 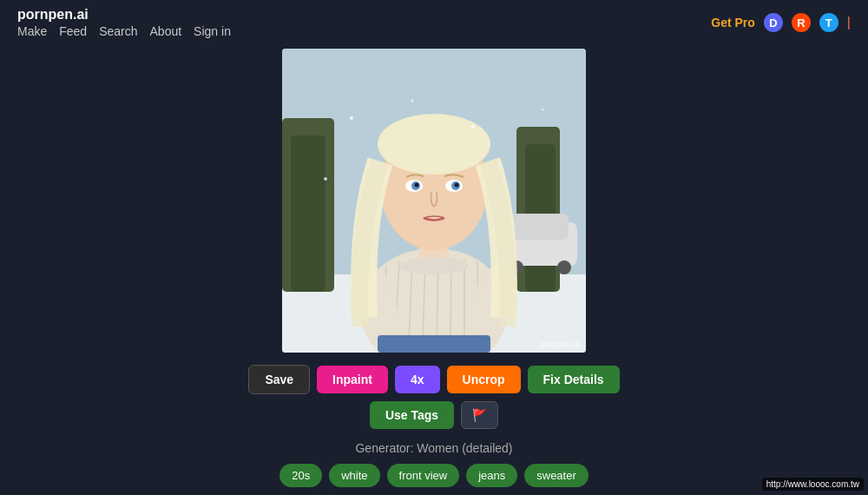 I want to click on image-watermark: pornpen.ai, so click(x=561, y=344).